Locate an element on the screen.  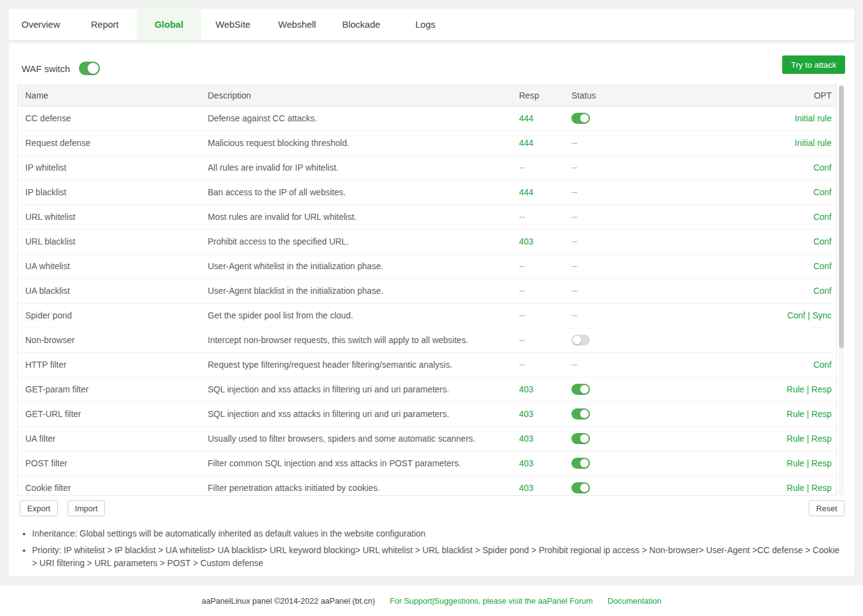
export-button: Export is located at coordinates (39, 508).